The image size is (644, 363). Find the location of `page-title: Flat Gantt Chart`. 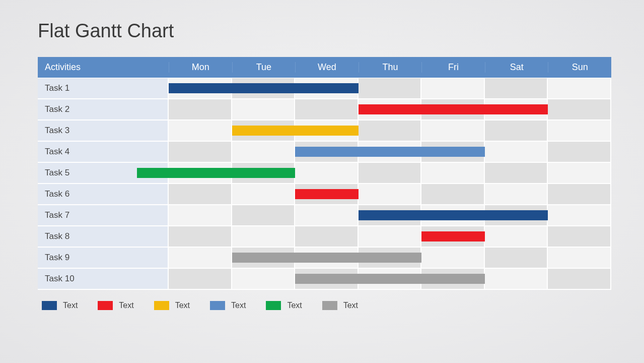

page-title: Flat Gantt Chart is located at coordinates (324, 31).